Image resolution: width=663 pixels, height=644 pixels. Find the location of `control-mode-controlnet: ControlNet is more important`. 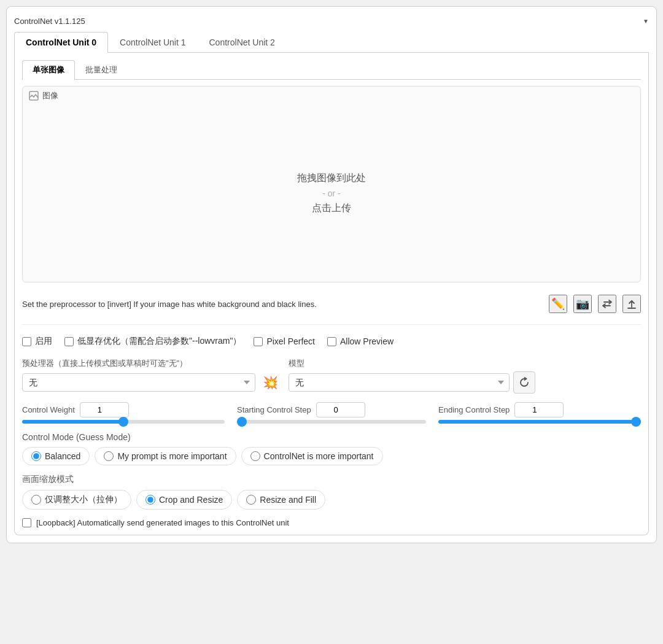

control-mode-controlnet: ControlNet is more important is located at coordinates (312, 456).